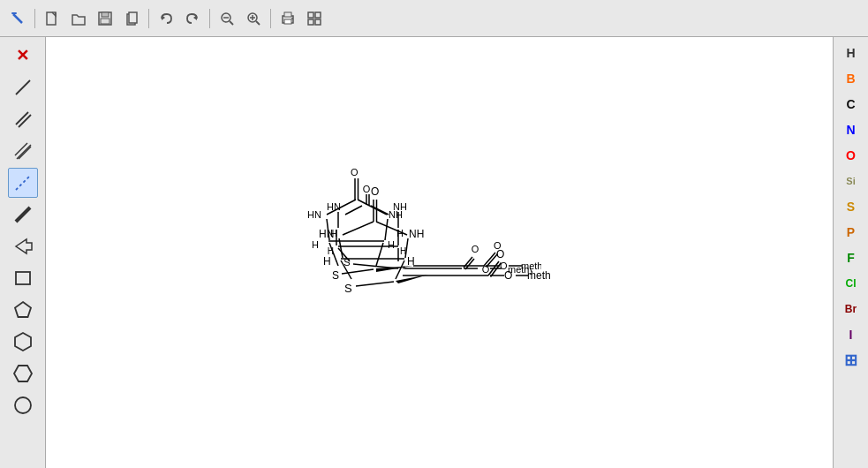 The image size is (868, 468). Describe the element at coordinates (851, 258) in the screenshot. I see `element-F-btn: F` at that location.